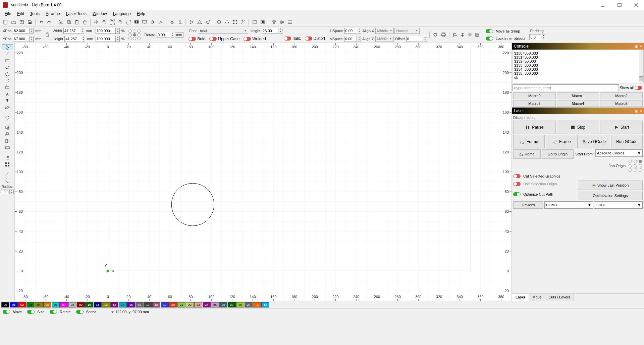 The width and height of the screenshot is (644, 345). Describe the element at coordinates (262, 22) in the screenshot. I see `tool-b-icon` at that location.